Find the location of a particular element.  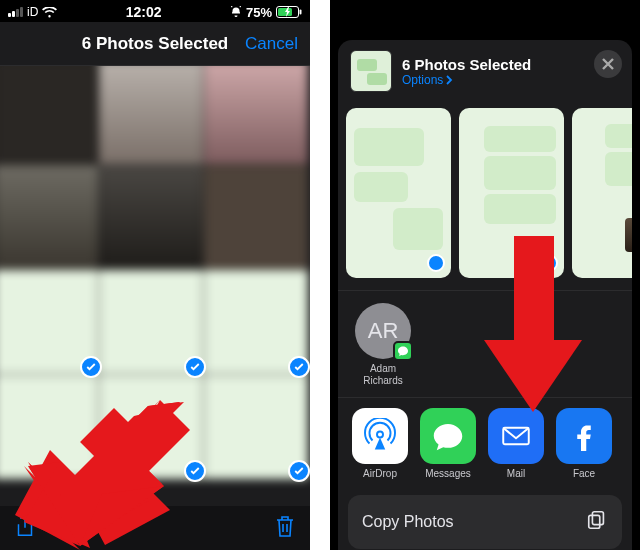

share-app-airdrop: AirDrop is located at coordinates (380, 444).